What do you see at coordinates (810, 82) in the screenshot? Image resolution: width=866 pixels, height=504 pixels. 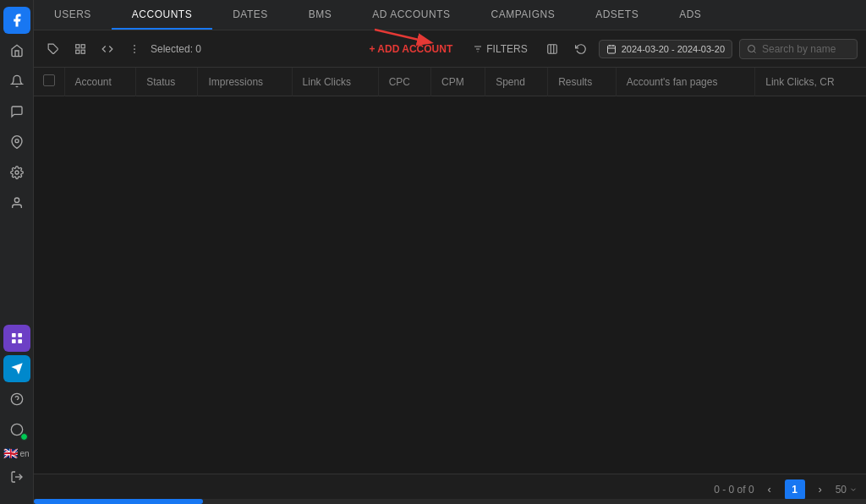 I see `header-link-clicks-cr: Link Clicks, CR` at bounding box center [810, 82].